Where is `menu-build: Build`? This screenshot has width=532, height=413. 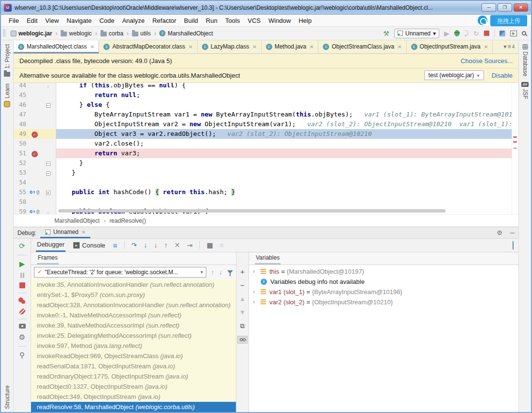 menu-build: Build is located at coordinates (191, 20).